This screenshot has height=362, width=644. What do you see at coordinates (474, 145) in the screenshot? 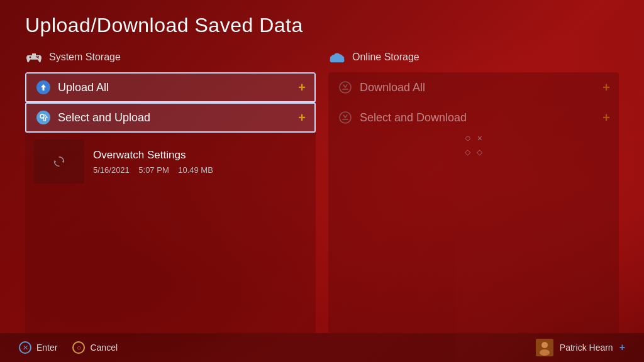
I see `ps-buttons-cluster: ○ × ◇ ◇` at bounding box center [474, 145].